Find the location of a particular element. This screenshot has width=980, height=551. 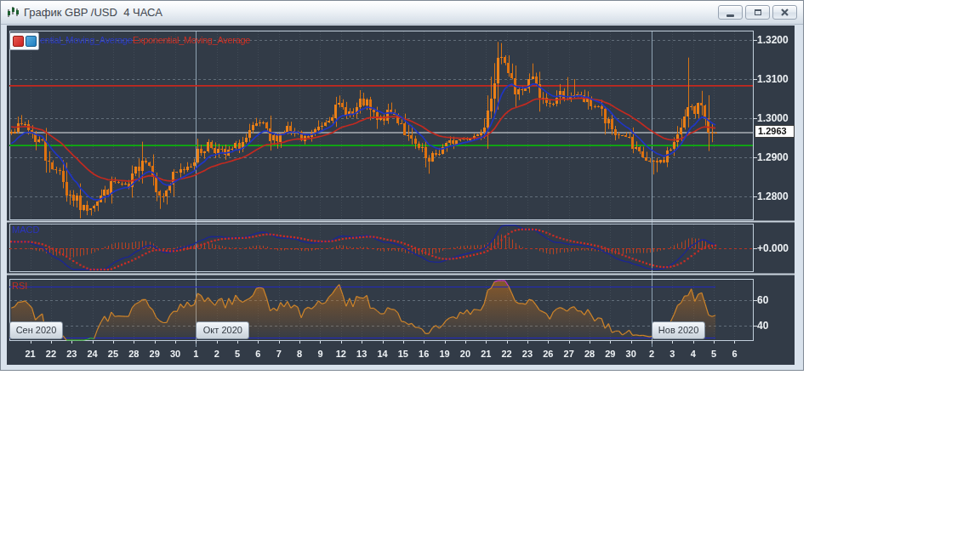

indicator-button-blue is located at coordinates (31, 41).